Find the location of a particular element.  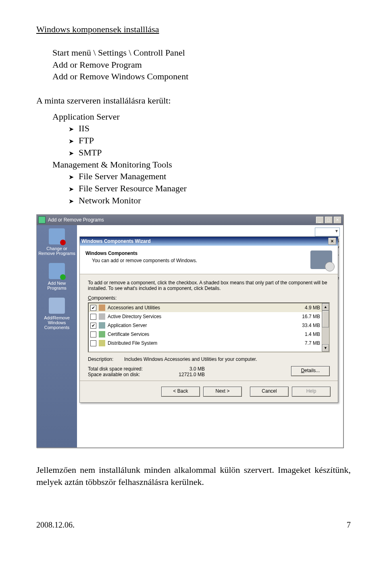

component-size: 16.7 MB is located at coordinates (311, 317).